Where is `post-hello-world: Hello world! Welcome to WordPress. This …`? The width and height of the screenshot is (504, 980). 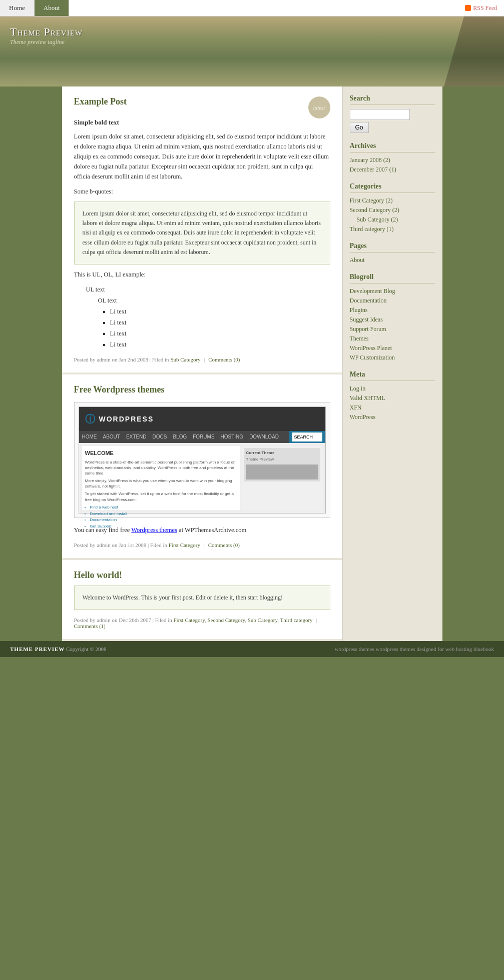
post-hello-world: Hello world! Welcome to WordPress. This … is located at coordinates (202, 600).